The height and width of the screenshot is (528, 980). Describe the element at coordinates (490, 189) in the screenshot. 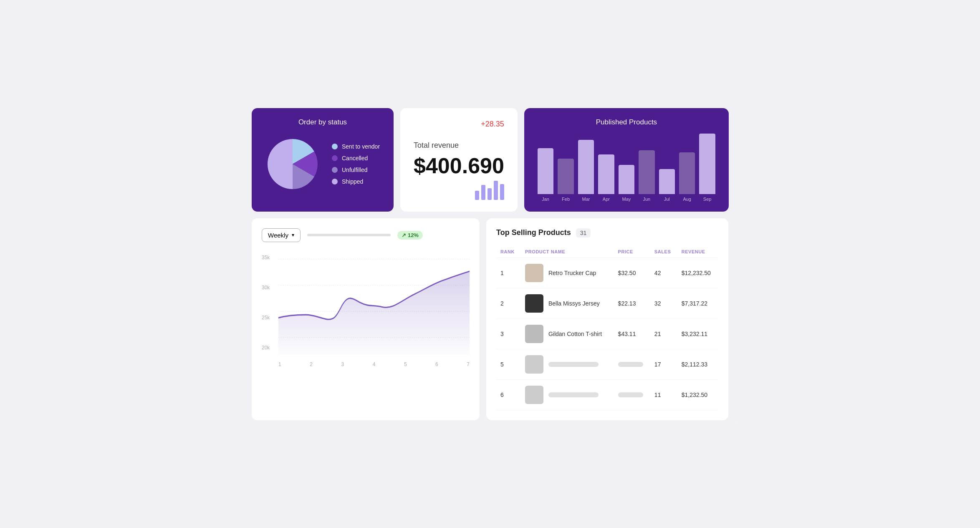

I see `mini-bar-chart` at that location.